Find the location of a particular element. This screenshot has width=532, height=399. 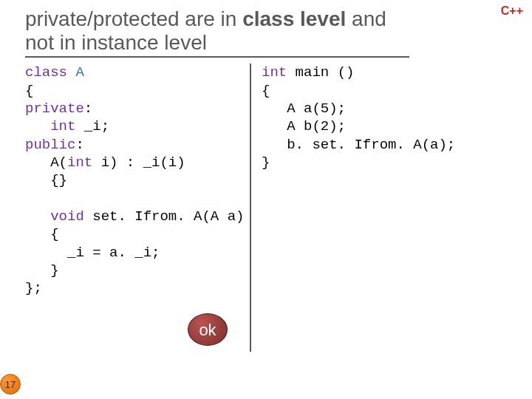

code-text: i) : _i(i) is located at coordinates (139, 163).